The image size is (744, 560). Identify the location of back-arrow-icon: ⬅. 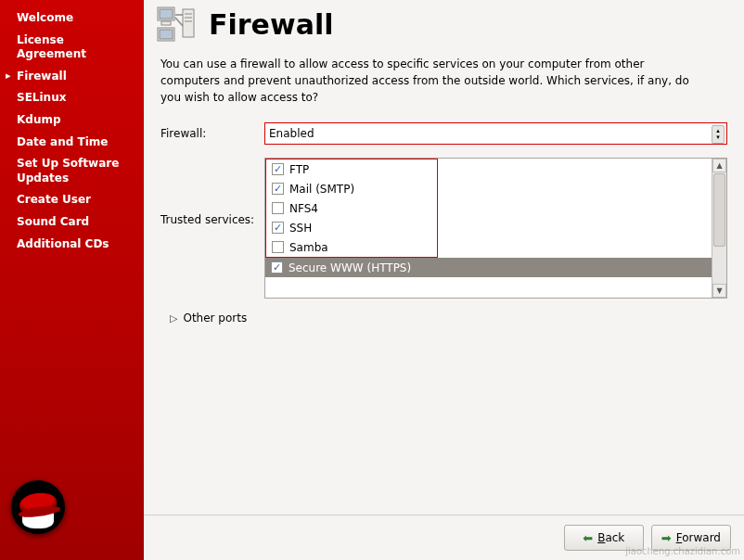
(588, 538).